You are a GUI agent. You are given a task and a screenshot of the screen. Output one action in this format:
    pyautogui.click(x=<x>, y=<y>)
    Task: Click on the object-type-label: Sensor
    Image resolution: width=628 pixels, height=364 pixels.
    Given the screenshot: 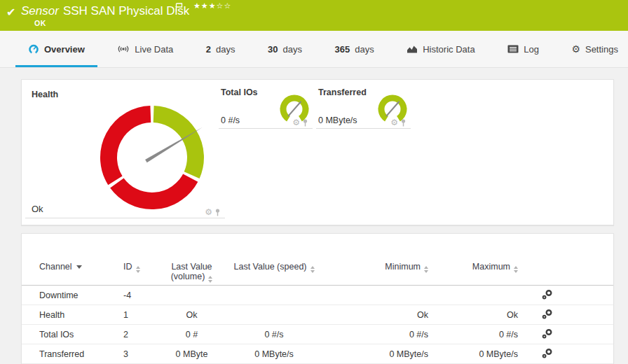 What is the action you would take?
    pyautogui.click(x=40, y=11)
    